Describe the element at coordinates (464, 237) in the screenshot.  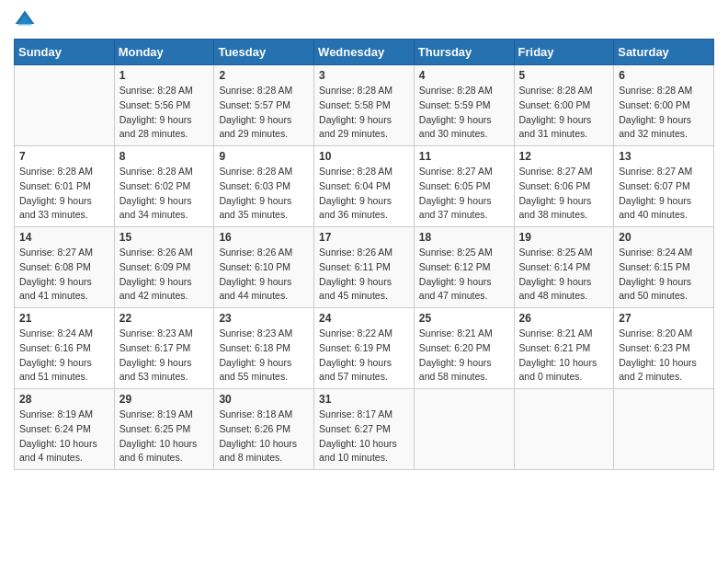
I see `day-number: 18` at that location.